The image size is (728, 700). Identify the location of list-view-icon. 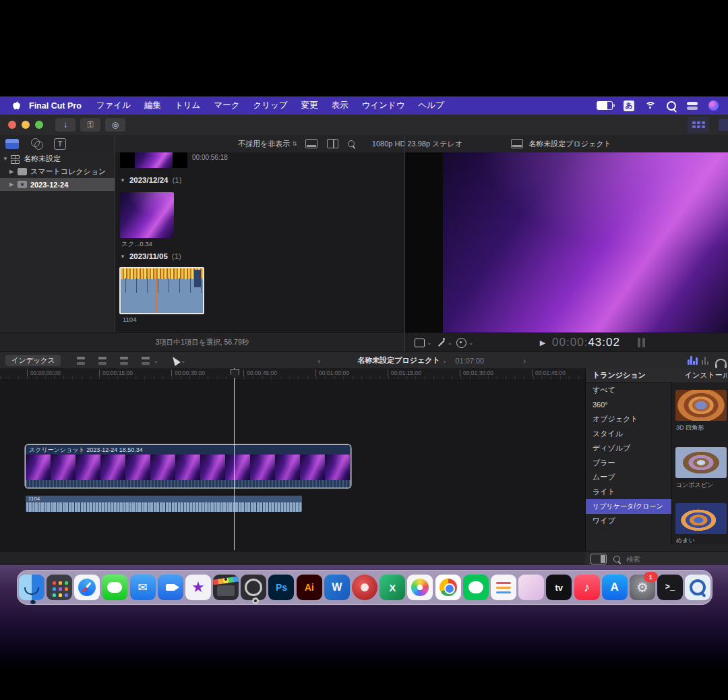
(333, 144).